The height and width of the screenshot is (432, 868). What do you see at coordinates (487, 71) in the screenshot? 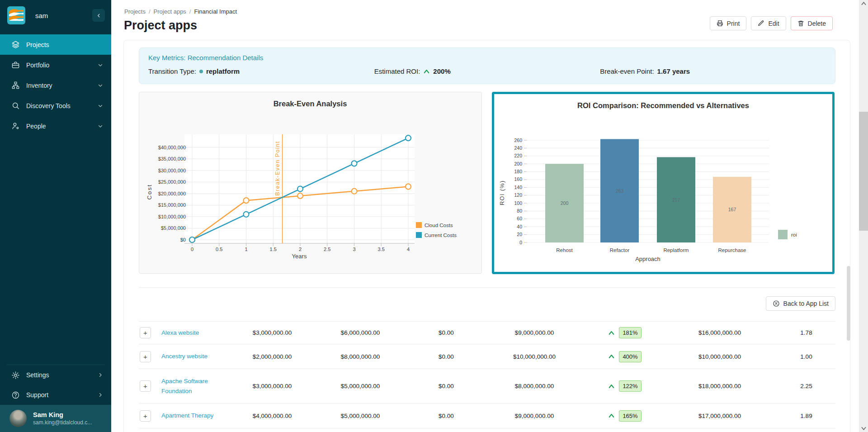
I see `estimated-roi-metric: Estimated ROI: 200%` at bounding box center [487, 71].